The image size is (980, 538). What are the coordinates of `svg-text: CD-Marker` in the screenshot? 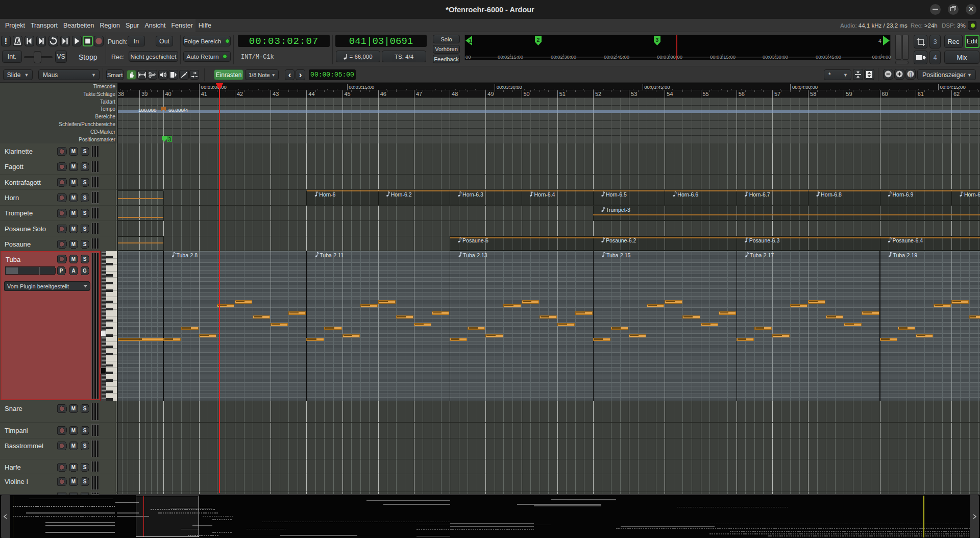 It's located at (103, 132).